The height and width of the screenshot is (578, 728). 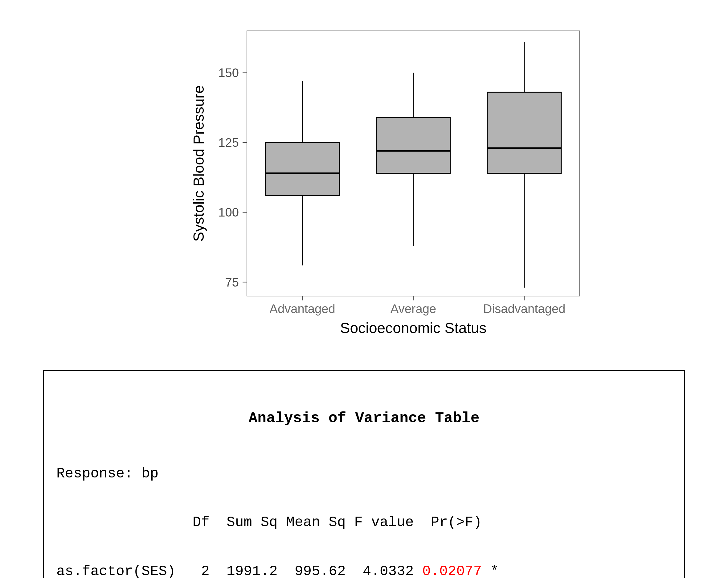 I want to click on x-tick-label: Disadvantaged, so click(x=524, y=309).